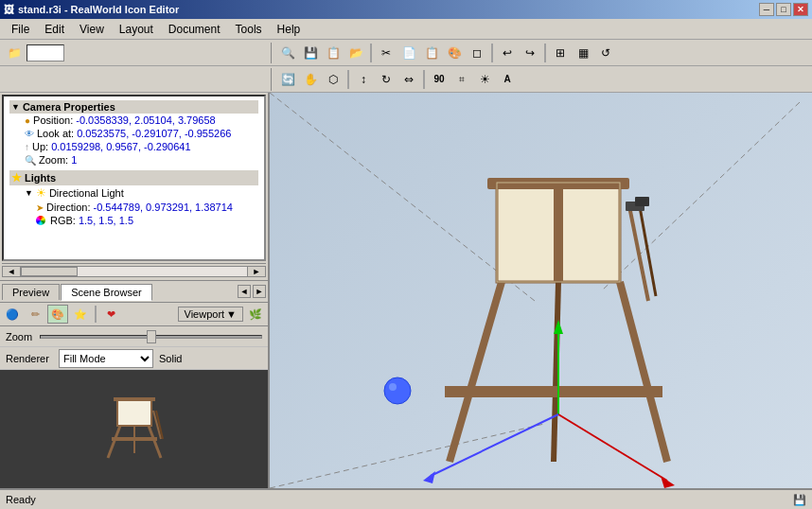 The width and height of the screenshot is (812, 509). I want to click on rgb-item: RGB: 1.5, 1.5, 1.5, so click(134, 220).